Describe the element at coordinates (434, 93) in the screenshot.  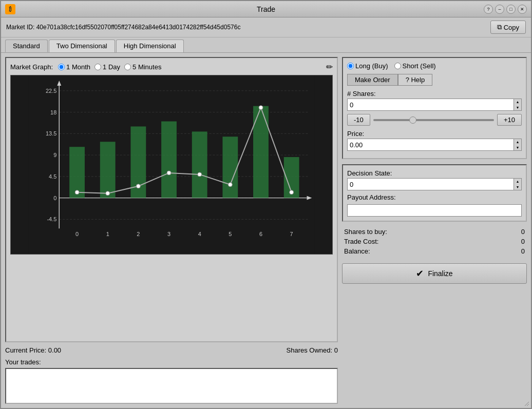
I see `shares-label: # Shares:` at that location.